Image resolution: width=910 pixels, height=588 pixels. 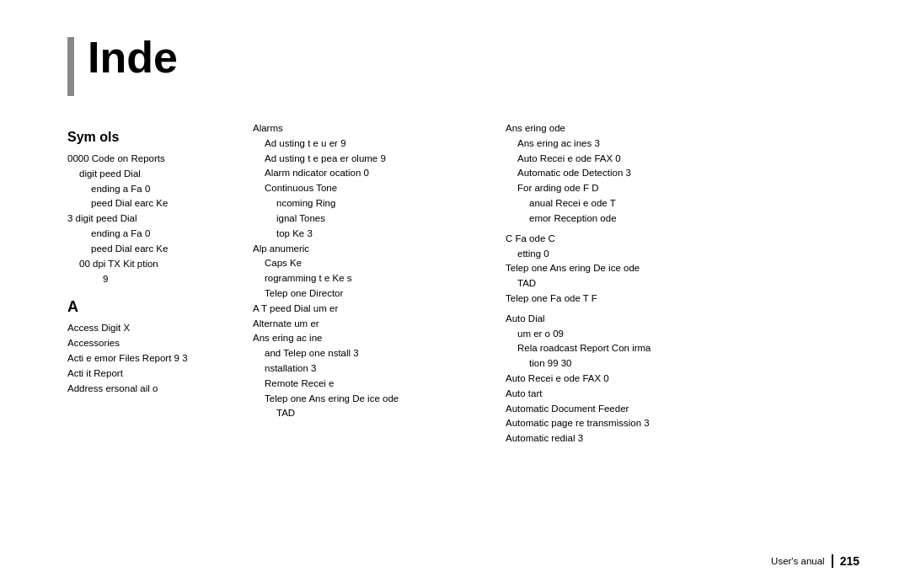 What do you see at coordinates (674, 129) in the screenshot?
I see `list-item: Ans ering ode` at bounding box center [674, 129].